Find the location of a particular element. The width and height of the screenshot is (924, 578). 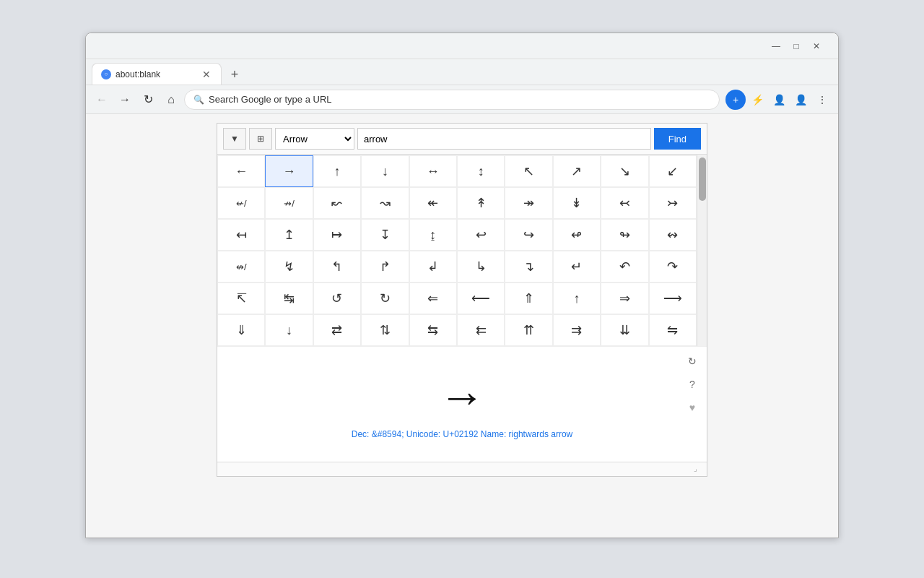

grid-view-button: ⊞ is located at coordinates (261, 139).